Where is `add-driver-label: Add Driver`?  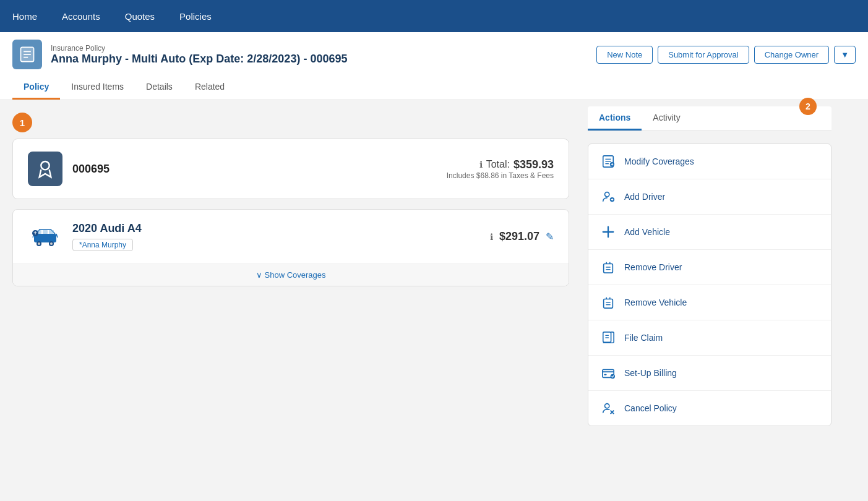
add-driver-label: Add Driver is located at coordinates (645, 197).